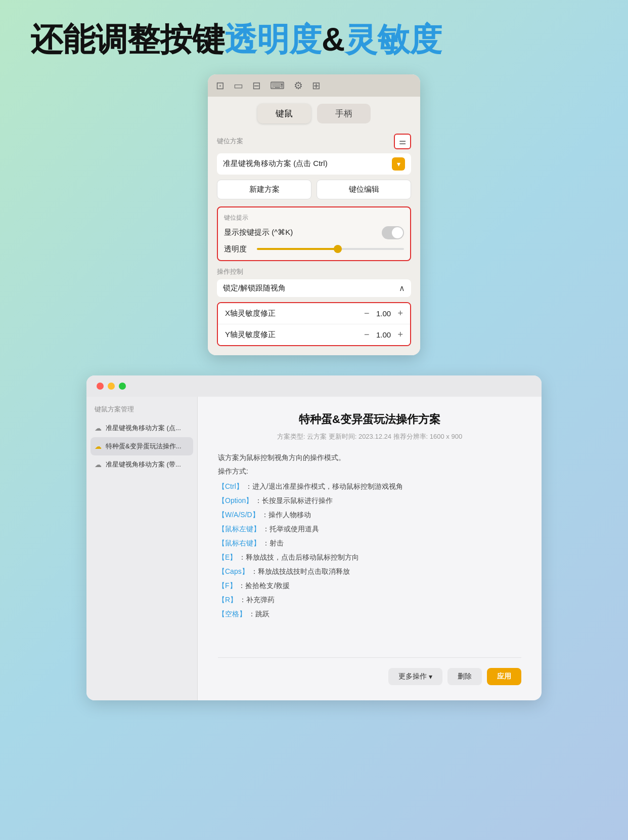 The image size is (628, 840). Describe the element at coordinates (142, 465) in the screenshot. I see `sidebar-item-2: ☁ 准星键视角移动方案 (带...` at that location.